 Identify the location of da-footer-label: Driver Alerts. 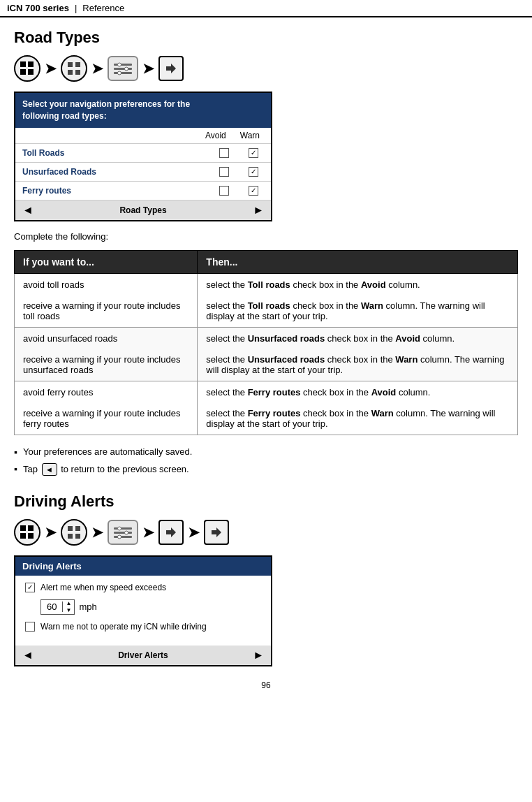
(143, 655).